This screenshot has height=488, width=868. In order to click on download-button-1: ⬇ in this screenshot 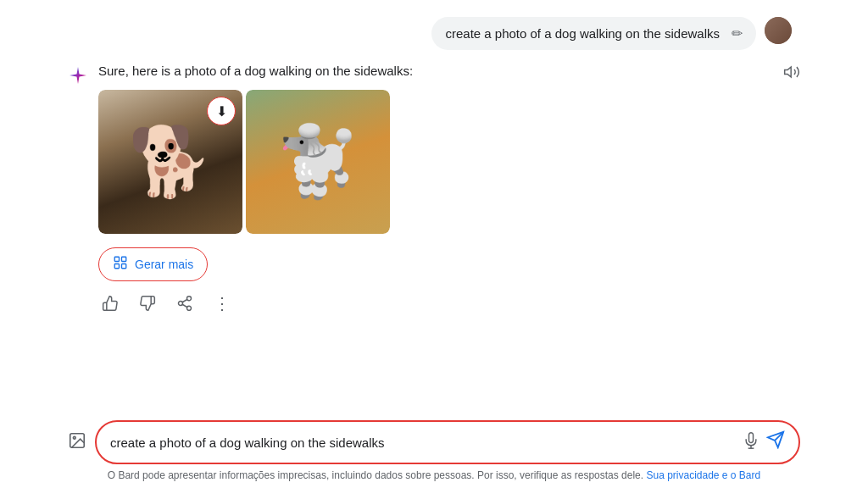, I will do `click(221, 111)`.